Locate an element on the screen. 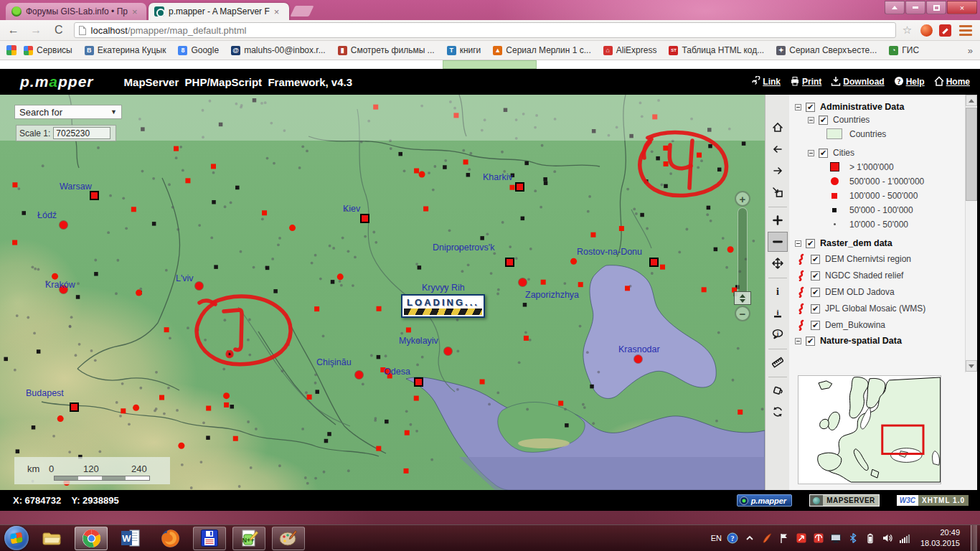 The image size is (980, 551). layer-label: Nature-spatial Data is located at coordinates (861, 341).